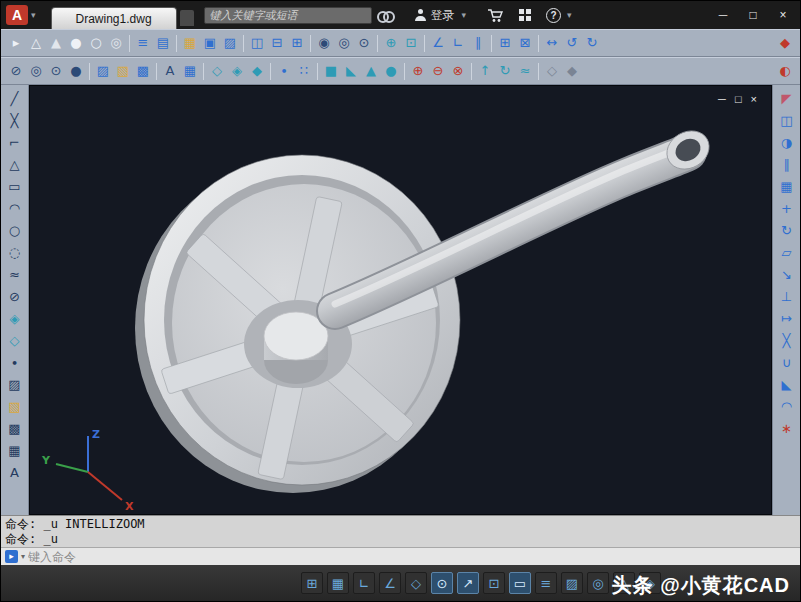 The height and width of the screenshot is (602, 801). Describe the element at coordinates (787, 187) in the screenshot. I see `array-icon: ▦` at that location.